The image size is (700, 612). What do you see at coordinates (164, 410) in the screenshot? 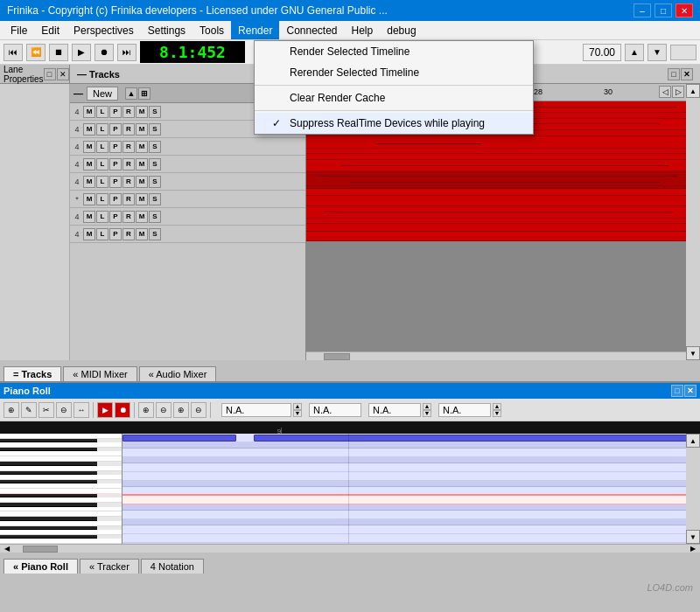
I see `pr-zoom-out-h: ⊖` at bounding box center [164, 410].